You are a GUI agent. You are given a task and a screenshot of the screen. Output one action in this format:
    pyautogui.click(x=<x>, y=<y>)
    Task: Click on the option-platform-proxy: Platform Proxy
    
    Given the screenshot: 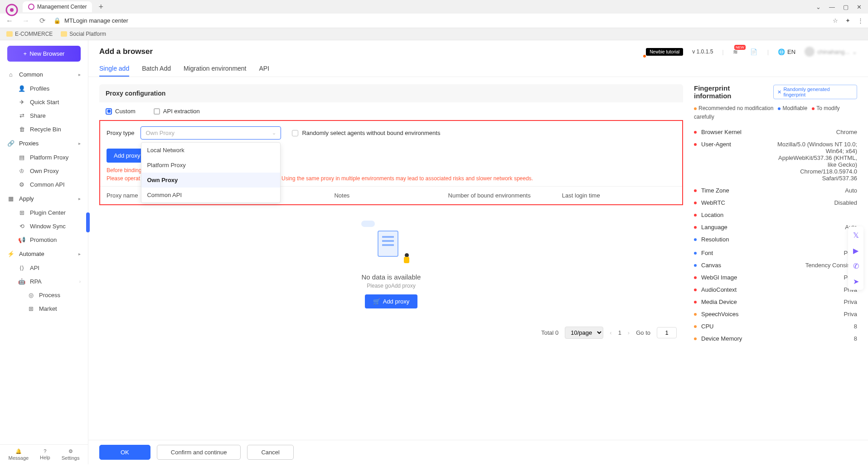 What is the action you would take?
    pyautogui.click(x=211, y=165)
    